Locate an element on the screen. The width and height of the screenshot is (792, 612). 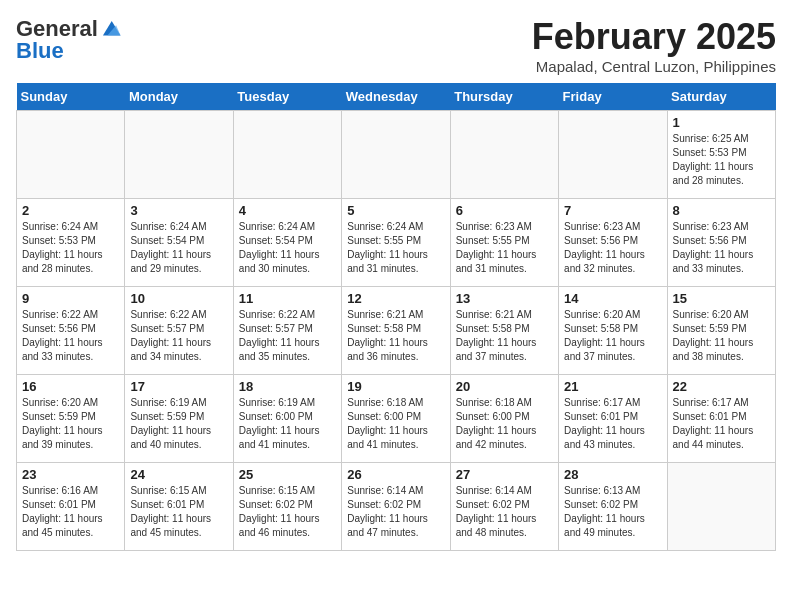
day-cell: 10Sunrise: 6:22 AM Sunset: 5:57 PM Dayli… is located at coordinates (179, 331).